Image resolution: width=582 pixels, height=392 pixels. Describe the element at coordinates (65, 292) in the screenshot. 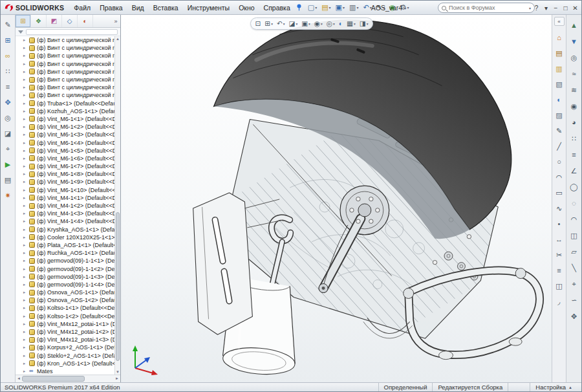

I see `tree-item: (ф) Osnova_AOS-1<1> (Default<` at that location.